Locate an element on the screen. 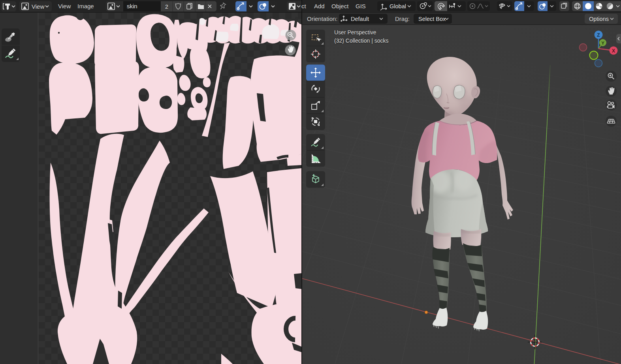 The width and height of the screenshot is (621, 364). svg-text: Y is located at coordinates (603, 43).